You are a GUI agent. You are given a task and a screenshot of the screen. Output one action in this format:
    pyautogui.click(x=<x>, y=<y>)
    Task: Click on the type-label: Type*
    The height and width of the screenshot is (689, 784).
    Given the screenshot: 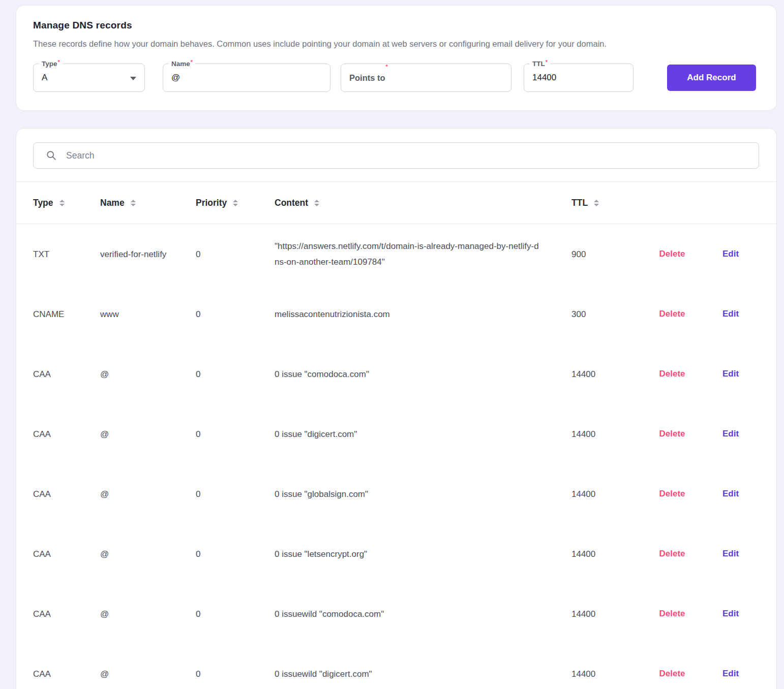 What is the action you would take?
    pyautogui.click(x=51, y=64)
    